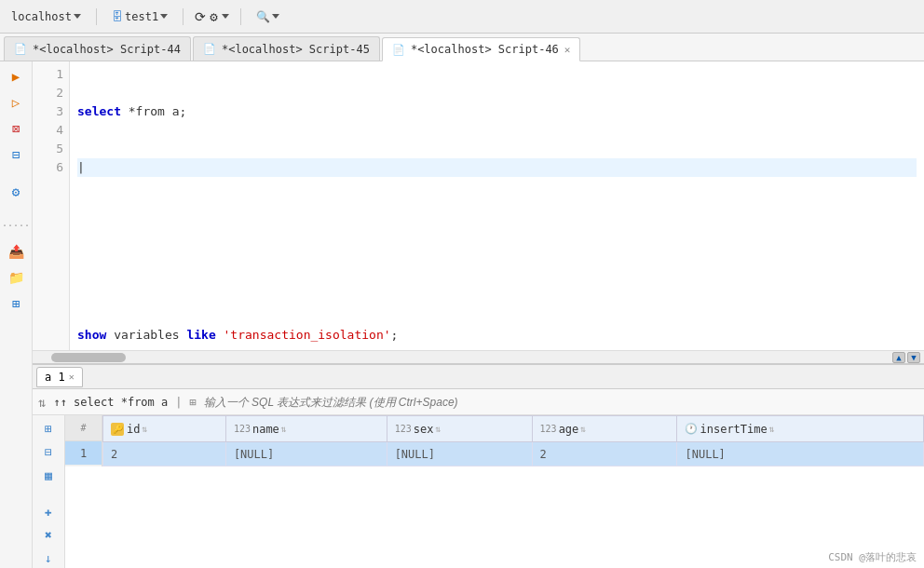  I want to click on col-header-name: 123 name ⇅, so click(306, 429).